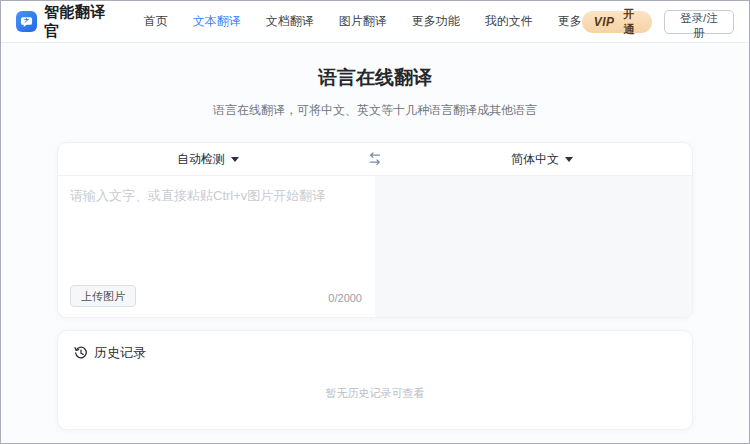 Image resolution: width=750 pixels, height=444 pixels. I want to click on brand-name: 智能翻译官, so click(82, 22).